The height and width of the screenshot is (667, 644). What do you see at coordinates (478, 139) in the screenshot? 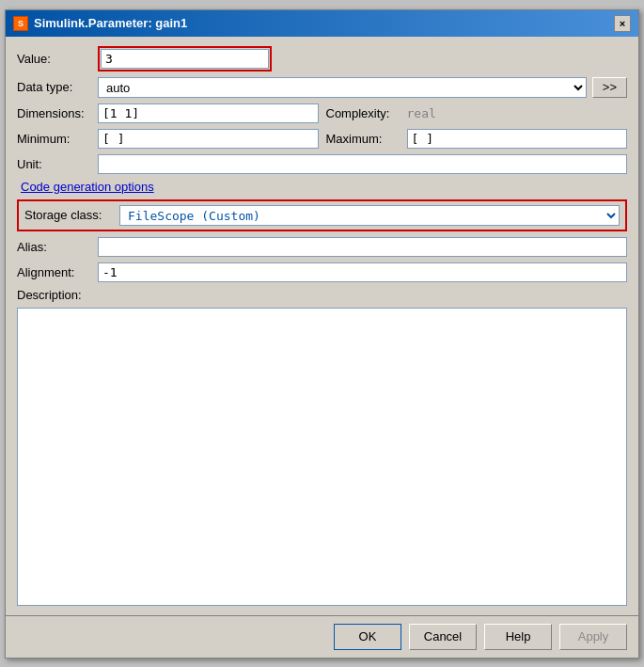
I see `maximum-col: Maximum:` at bounding box center [478, 139].